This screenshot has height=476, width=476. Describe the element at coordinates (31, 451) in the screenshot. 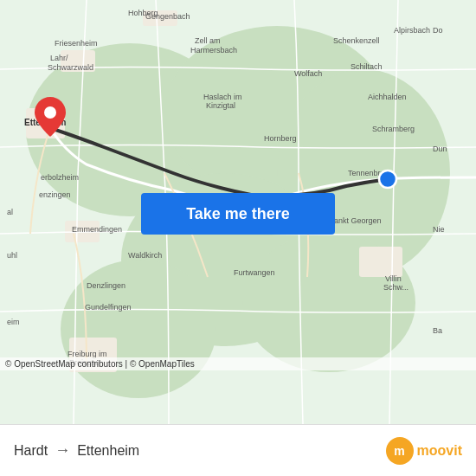

I see `origin-label: Hardt` at that location.